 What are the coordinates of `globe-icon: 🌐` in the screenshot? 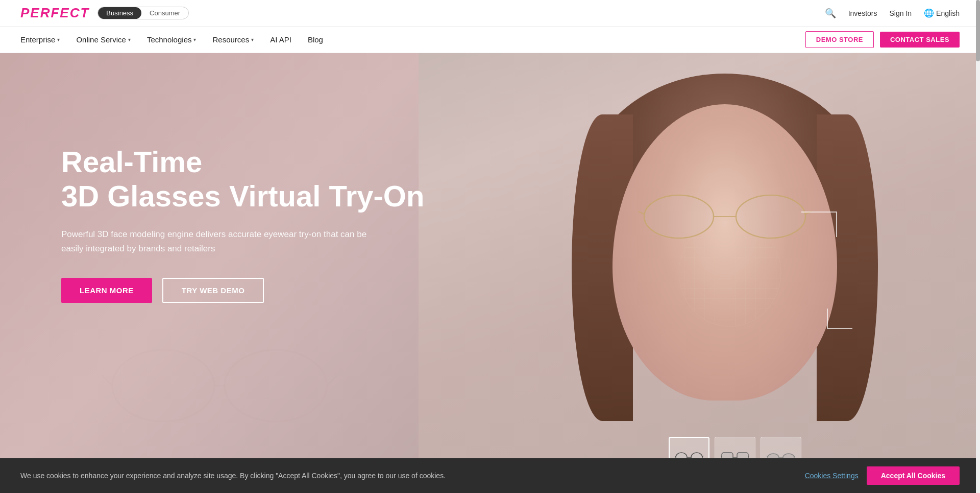 It's located at (929, 13).